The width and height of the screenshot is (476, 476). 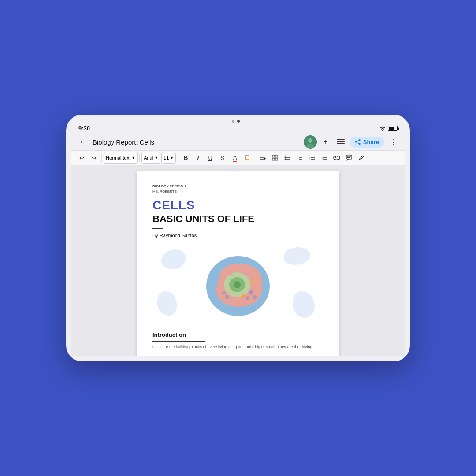 I want to click on formatting-toolbar: ↩ ↪ Normal text ▼ Arial ▼ 11 ▼ B I U S A, so click(x=238, y=158).